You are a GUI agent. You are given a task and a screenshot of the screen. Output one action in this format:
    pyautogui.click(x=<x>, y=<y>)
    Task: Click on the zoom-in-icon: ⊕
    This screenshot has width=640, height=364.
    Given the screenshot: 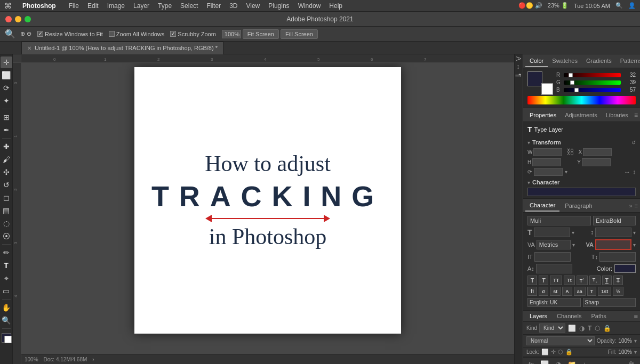 What is the action you would take?
    pyautogui.click(x=22, y=34)
    